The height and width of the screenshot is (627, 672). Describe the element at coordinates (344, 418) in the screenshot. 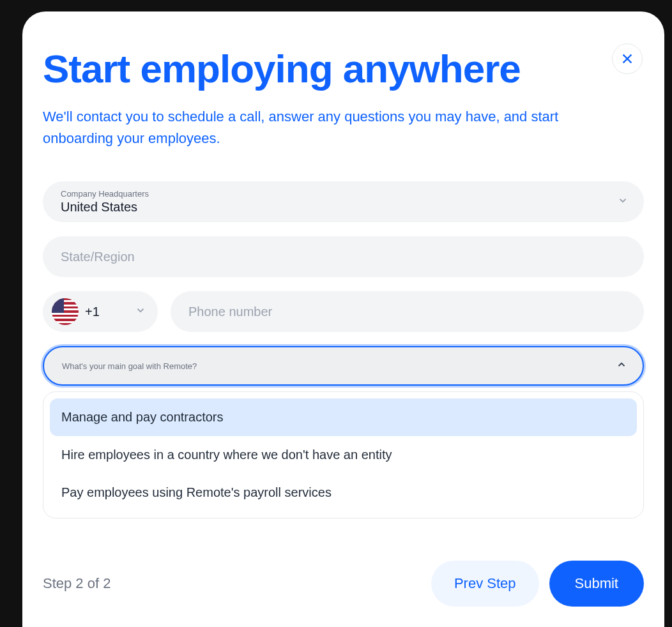

I see `goal-option-contractors: Manage and pay contractors` at that location.